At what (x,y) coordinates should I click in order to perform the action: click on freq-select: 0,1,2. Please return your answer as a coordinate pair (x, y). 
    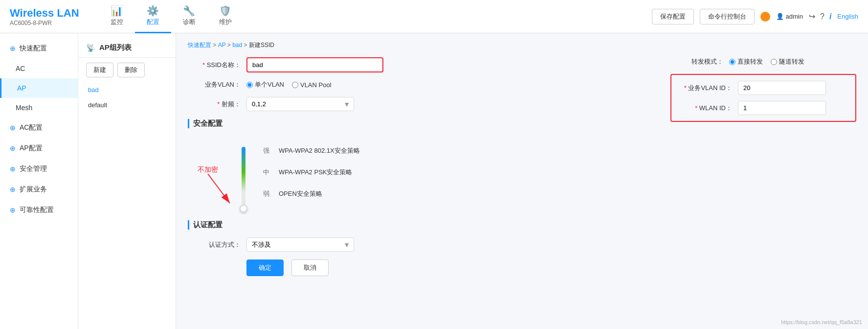
    Looking at the image, I should click on (300, 104).